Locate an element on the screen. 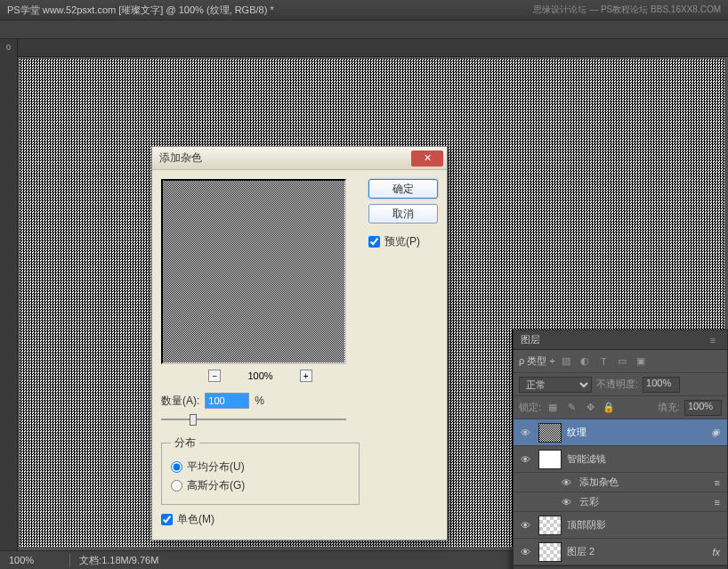 This screenshot has width=728, height=569. layer-list: 👁 纹理 ◉ 👁 智能滤镜 👁 添加杂色 ≡ 👁 云彩 ≡ 👁 is located at coordinates (620, 492).